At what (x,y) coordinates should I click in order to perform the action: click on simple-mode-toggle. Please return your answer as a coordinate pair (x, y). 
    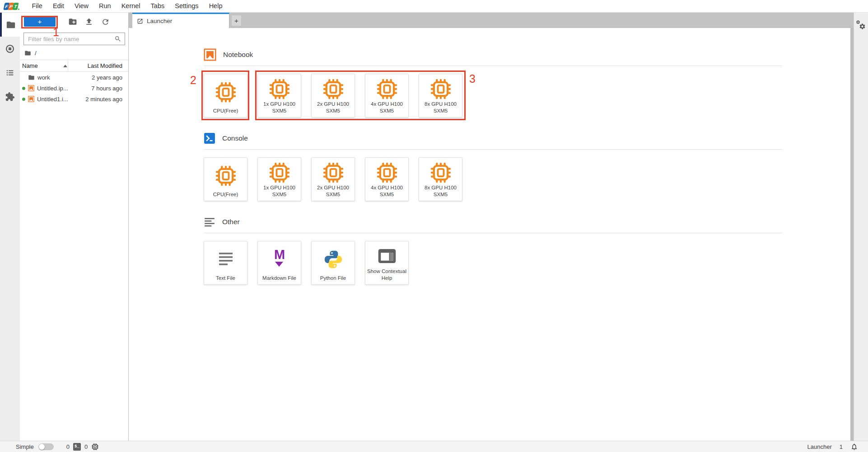
    Looking at the image, I should click on (46, 447).